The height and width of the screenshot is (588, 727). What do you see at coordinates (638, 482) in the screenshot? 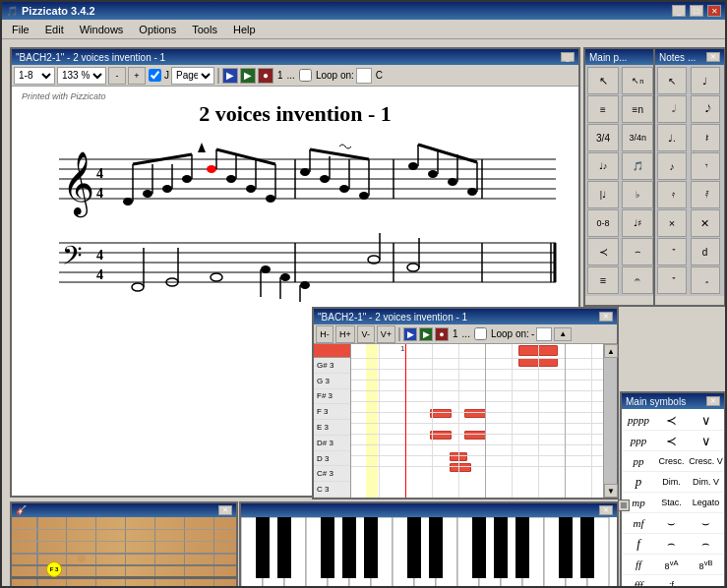
I see `sym-p: p` at bounding box center [638, 482].